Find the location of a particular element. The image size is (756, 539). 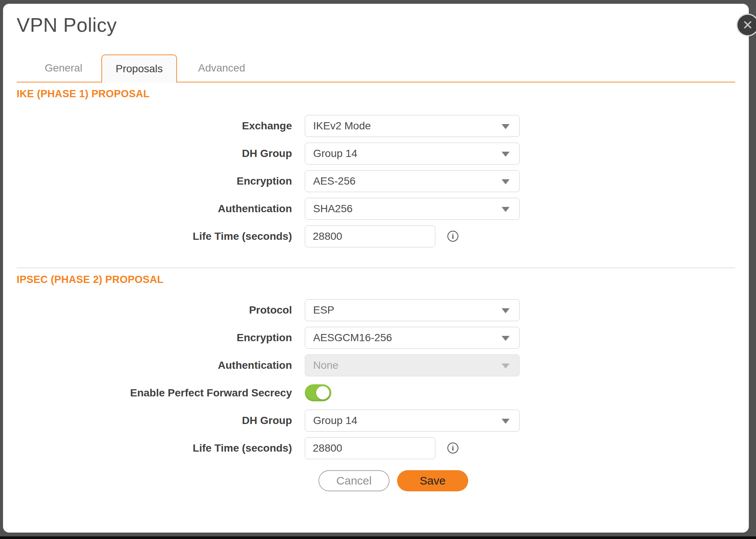

life-time-row: Life Time (seconds) i is located at coordinates (376, 236).